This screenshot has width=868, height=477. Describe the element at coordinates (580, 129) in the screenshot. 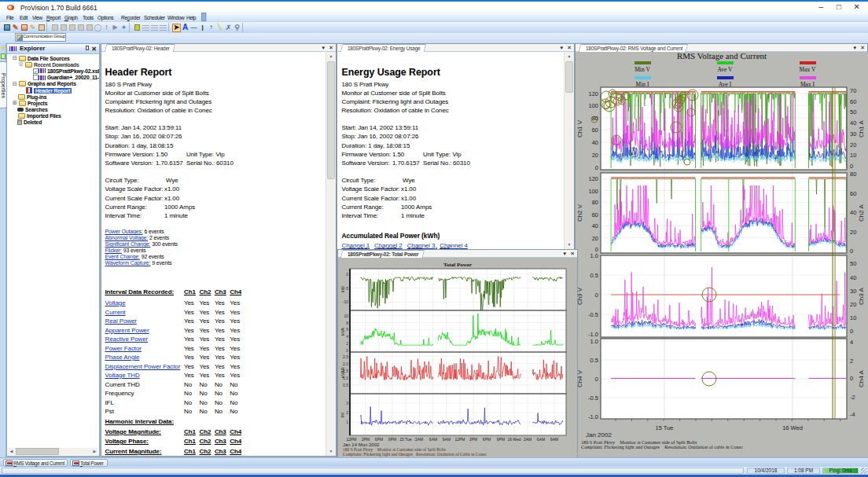

I see `svg-text: Ch1 V` at that location.